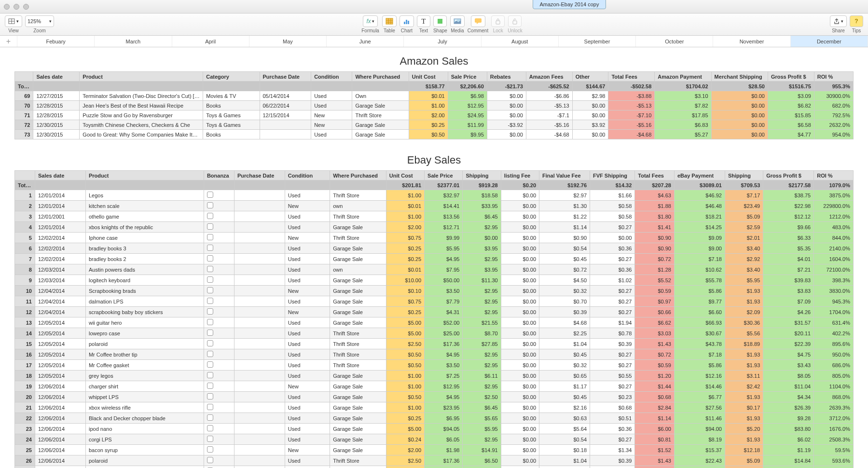 The height and width of the screenshot is (468, 868). I want to click on cell: -$7.1, so click(549, 115).